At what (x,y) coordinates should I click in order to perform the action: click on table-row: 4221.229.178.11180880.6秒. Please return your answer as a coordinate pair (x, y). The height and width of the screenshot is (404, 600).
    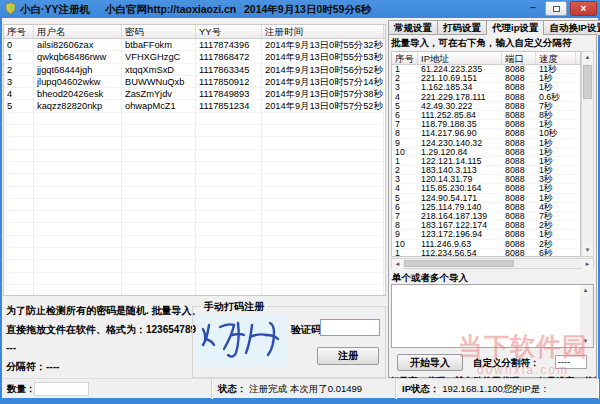
    Looking at the image, I should click on (486, 98).